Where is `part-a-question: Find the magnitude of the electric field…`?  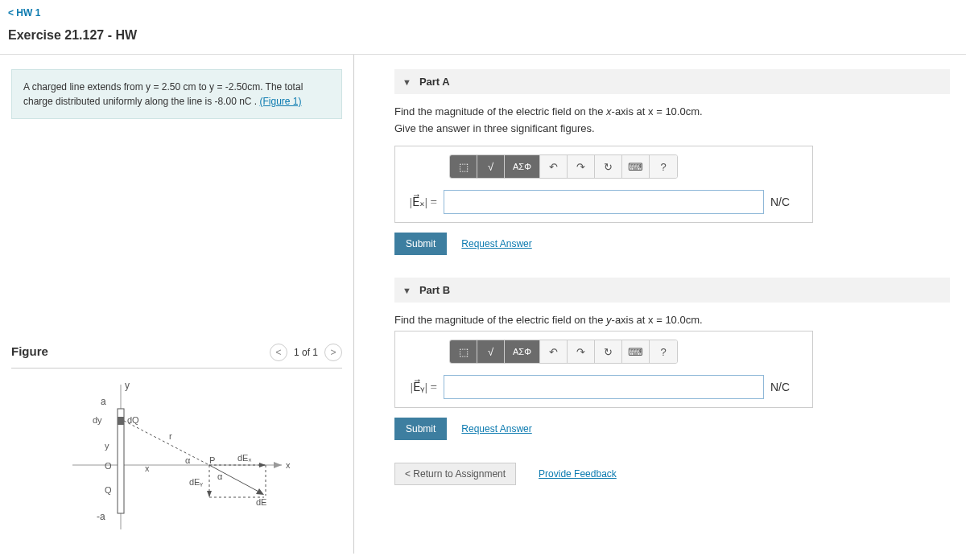
part-a-question: Find the magnitude of the electric field… is located at coordinates (672, 111).